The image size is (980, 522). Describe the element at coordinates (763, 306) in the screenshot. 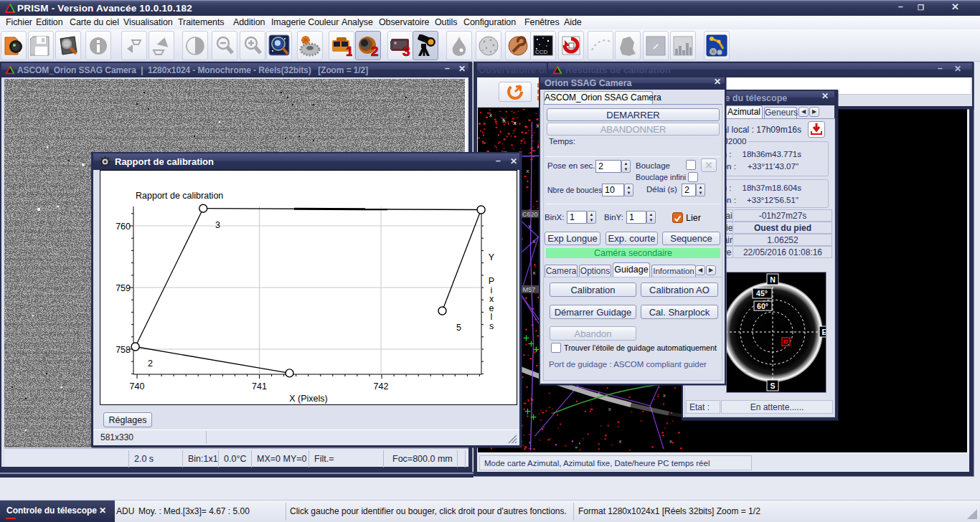

I see `svg-text: 60°` at that location.